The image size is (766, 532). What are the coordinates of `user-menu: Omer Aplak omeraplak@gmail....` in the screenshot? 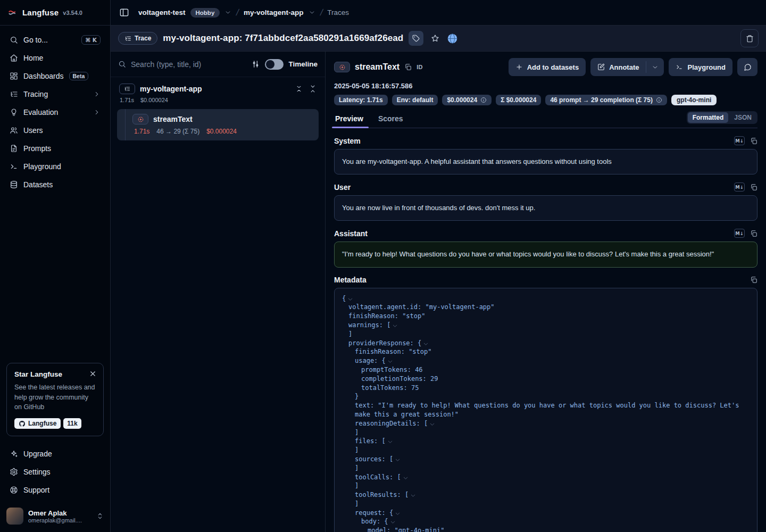 It's located at (55, 517).